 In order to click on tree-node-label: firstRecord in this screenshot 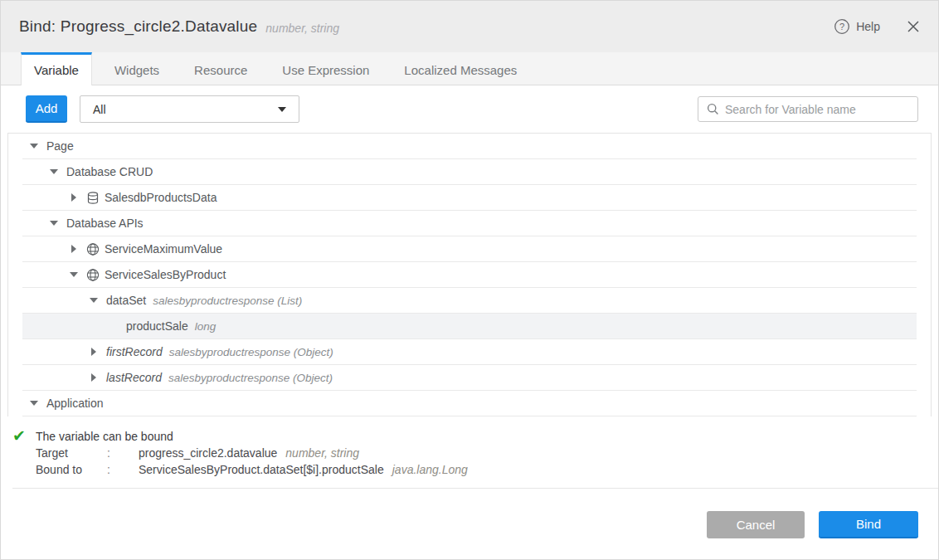, I will do `click(134, 352)`.